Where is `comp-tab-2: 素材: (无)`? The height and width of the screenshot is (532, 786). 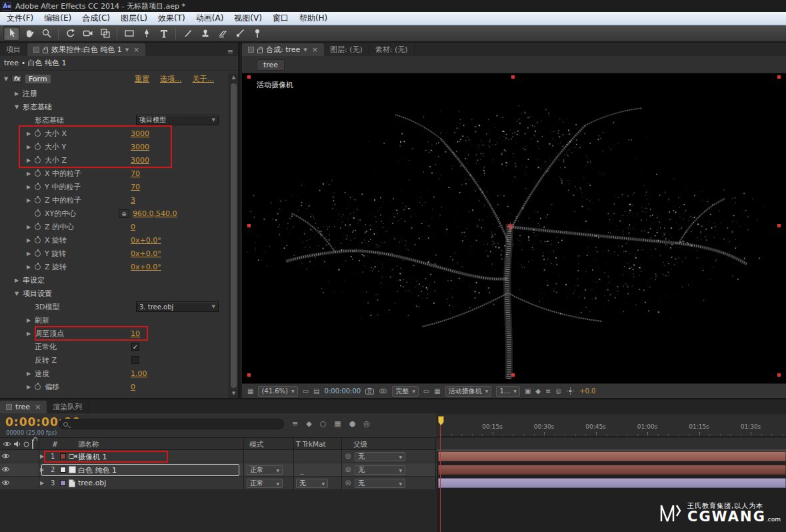
comp-tab-2: 素材: (无) is located at coordinates (392, 49).